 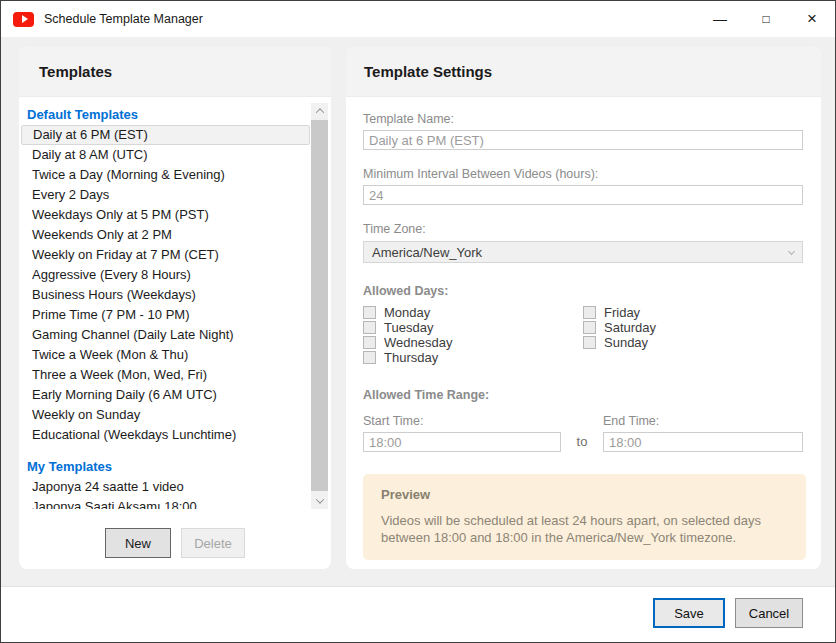 What do you see at coordinates (584, 119) in the screenshot?
I see `template-name-label: Template Name:` at bounding box center [584, 119].